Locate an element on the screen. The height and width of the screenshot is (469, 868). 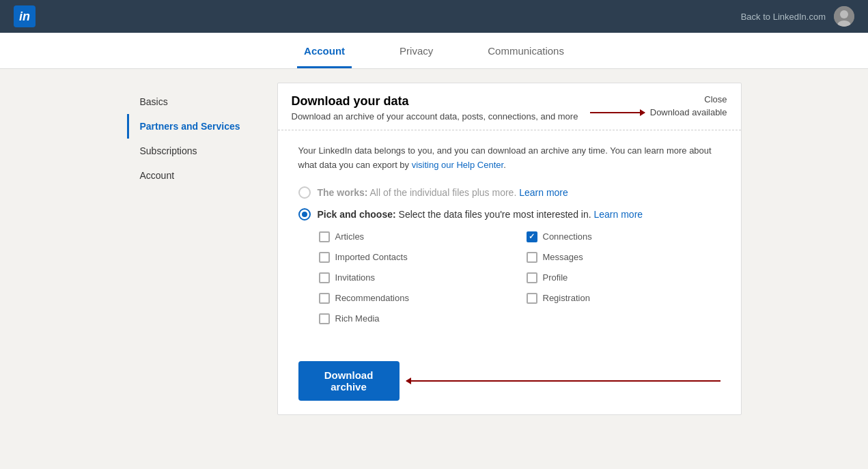
intro-text: Your LinkedIn data belongs to you, and y… is located at coordinates (509, 158).